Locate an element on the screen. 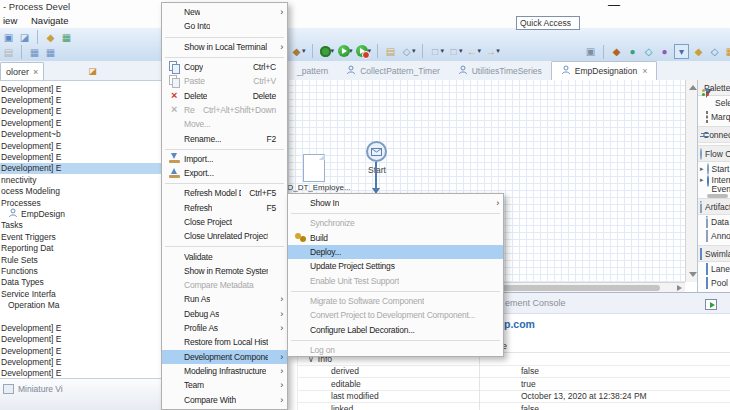  layout-grid-icon: ▦ is located at coordinates (34, 52).